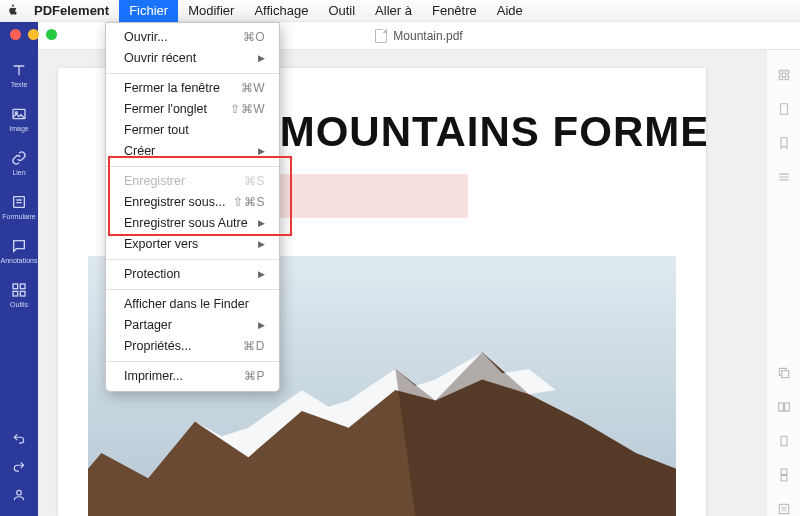 This screenshot has width=800, height=516. What do you see at coordinates (172, 88) in the screenshot?
I see `menu-item-label: Fermer la fenêtre` at bounding box center [172, 88].